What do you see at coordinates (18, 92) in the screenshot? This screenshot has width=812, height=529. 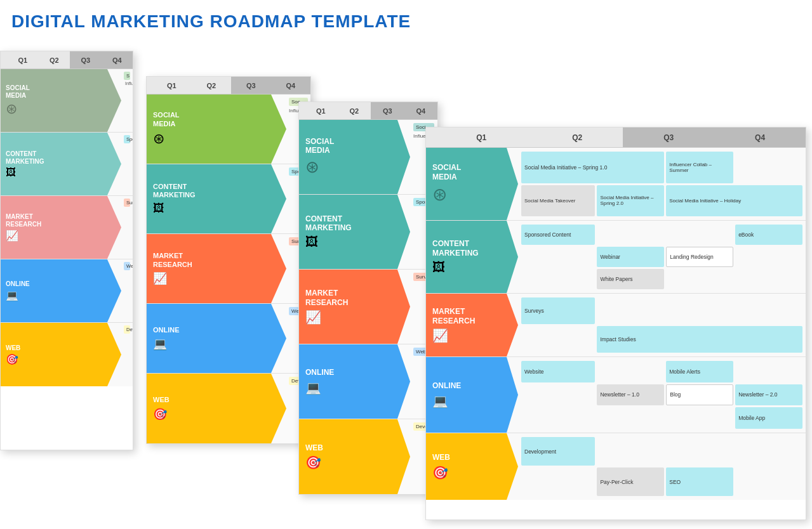 I see `card1-social-label: SOCIALMEDIA` at bounding box center [18, 92].